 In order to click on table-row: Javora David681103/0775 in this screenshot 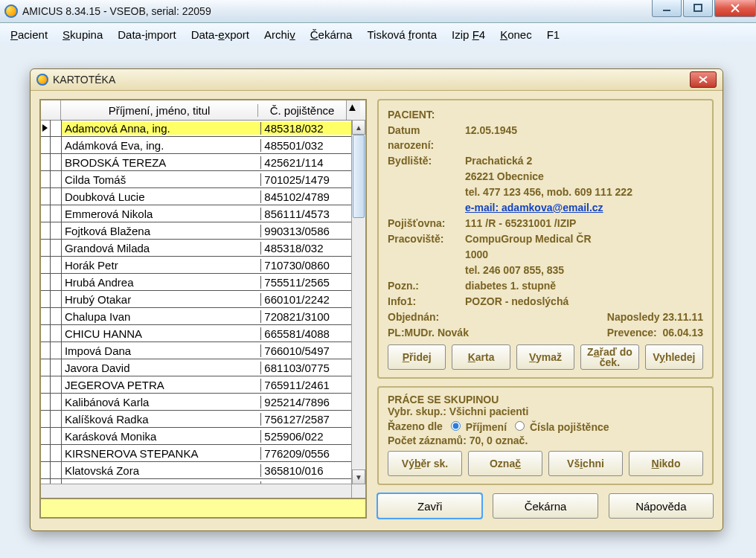, I will do `click(196, 368)`.